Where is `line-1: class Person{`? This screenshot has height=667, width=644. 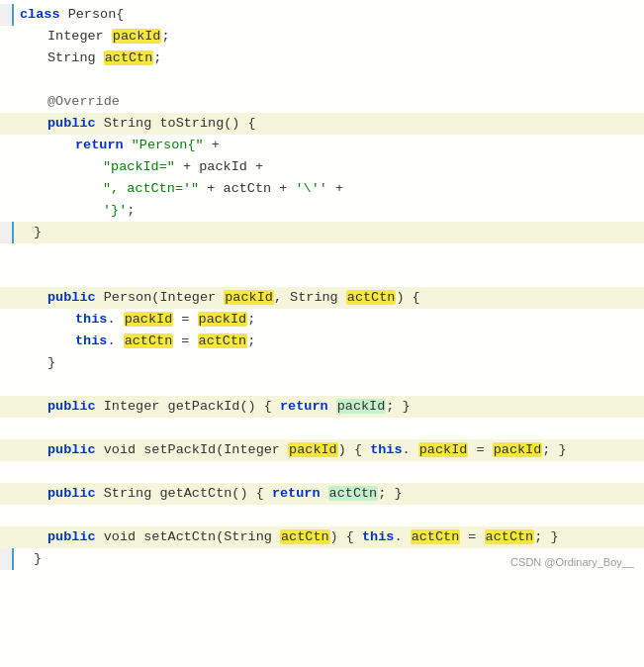
line-1: class Person{ is located at coordinates (322, 15).